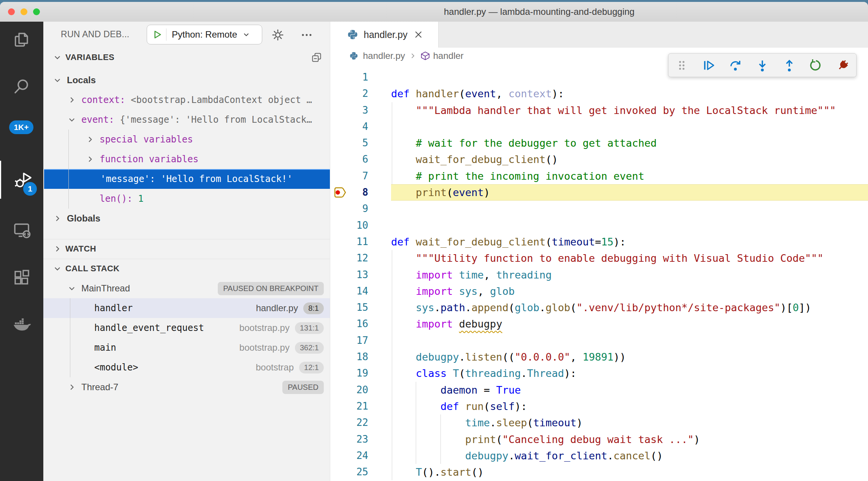 The height and width of the screenshot is (481, 868). I want to click on breadcrumb-file: handler.py, so click(384, 56).